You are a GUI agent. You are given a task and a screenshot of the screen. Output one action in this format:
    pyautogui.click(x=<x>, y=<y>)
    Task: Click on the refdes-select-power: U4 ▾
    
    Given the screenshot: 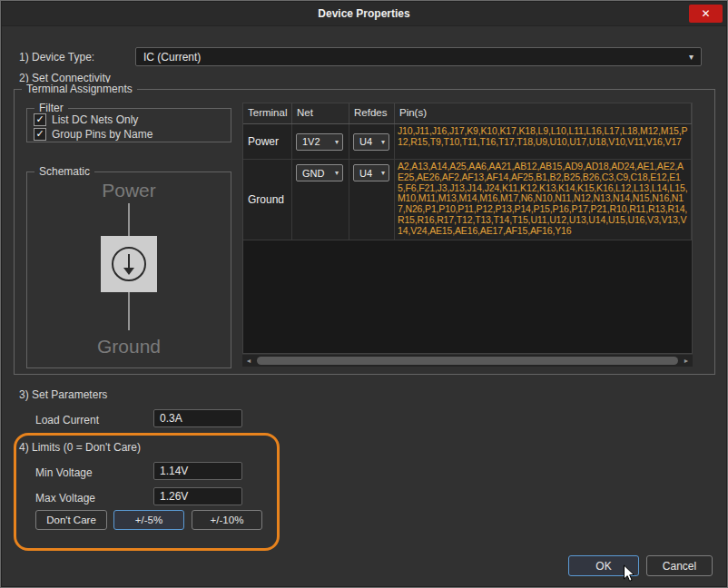 What is the action you would take?
    pyautogui.click(x=371, y=142)
    